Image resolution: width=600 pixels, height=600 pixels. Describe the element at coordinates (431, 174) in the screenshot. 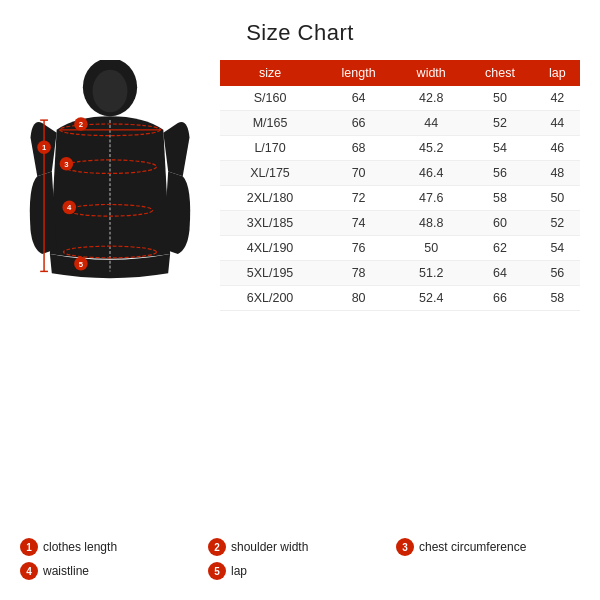

I see `table-cell: 46.4` at that location.